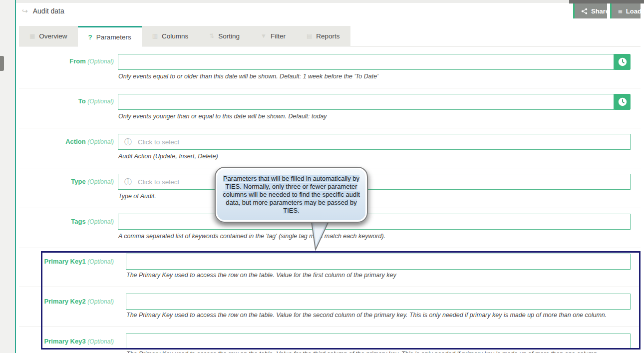 This screenshot has height=353, width=644. I want to click on share-icon, so click(584, 11).